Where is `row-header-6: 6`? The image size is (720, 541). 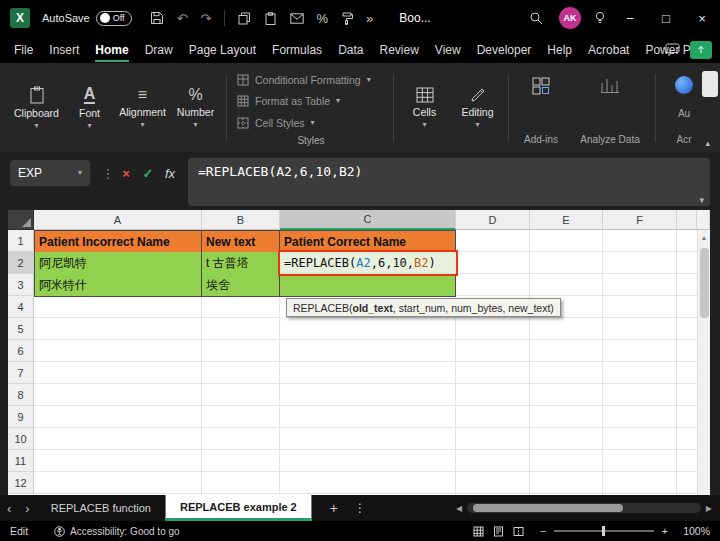
row-header-6: 6 is located at coordinates (21, 351).